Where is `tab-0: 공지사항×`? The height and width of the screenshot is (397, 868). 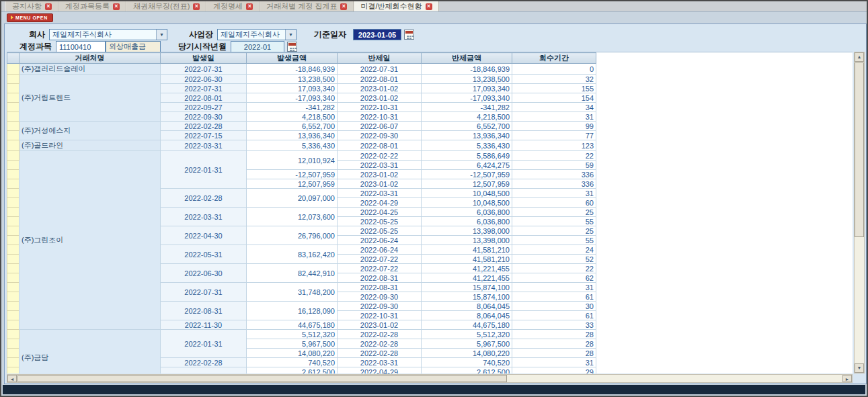
tab-0: 공지사항× is located at coordinates (32, 7).